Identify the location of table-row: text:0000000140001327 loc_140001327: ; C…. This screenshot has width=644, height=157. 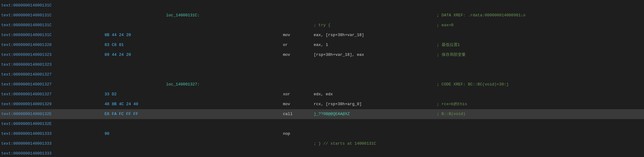
(322, 85).